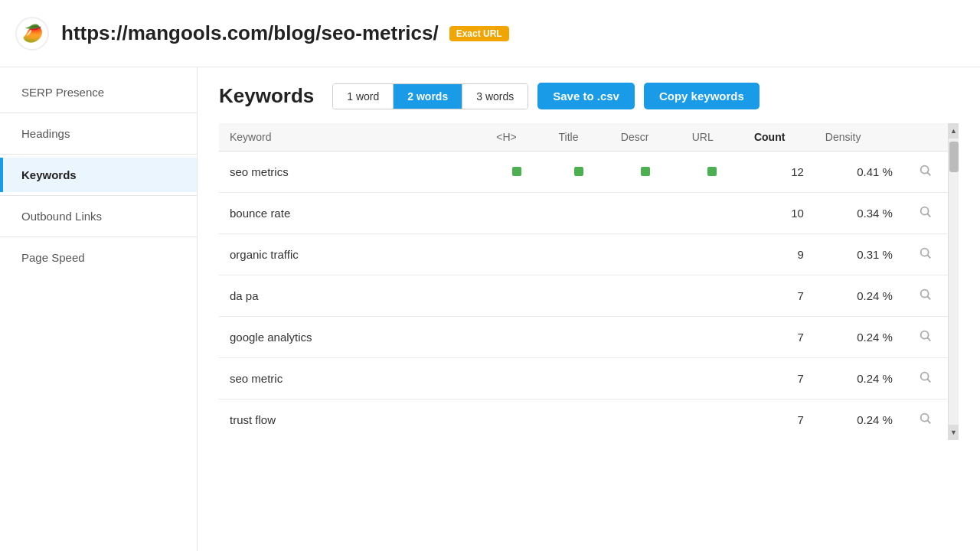  I want to click on sidebar-item-headings: Headings, so click(98, 133).